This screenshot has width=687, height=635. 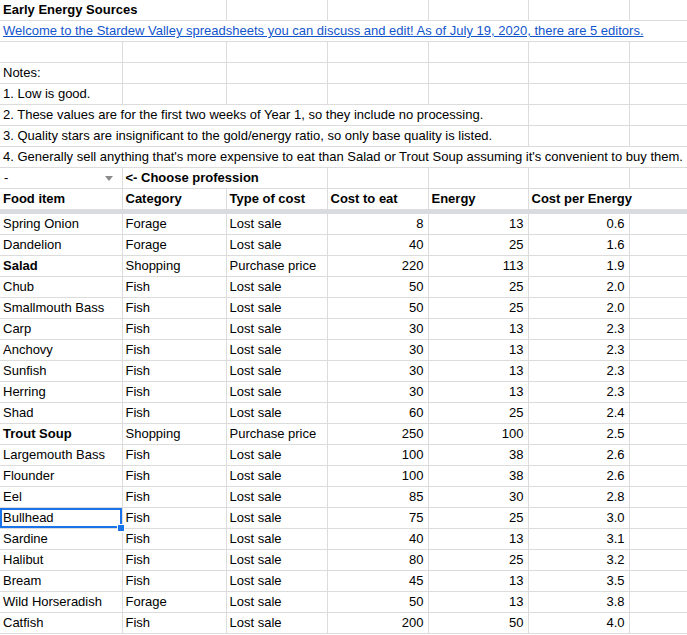 What do you see at coordinates (61, 94) in the screenshot?
I see `note-1: 1. Low is good.` at bounding box center [61, 94].